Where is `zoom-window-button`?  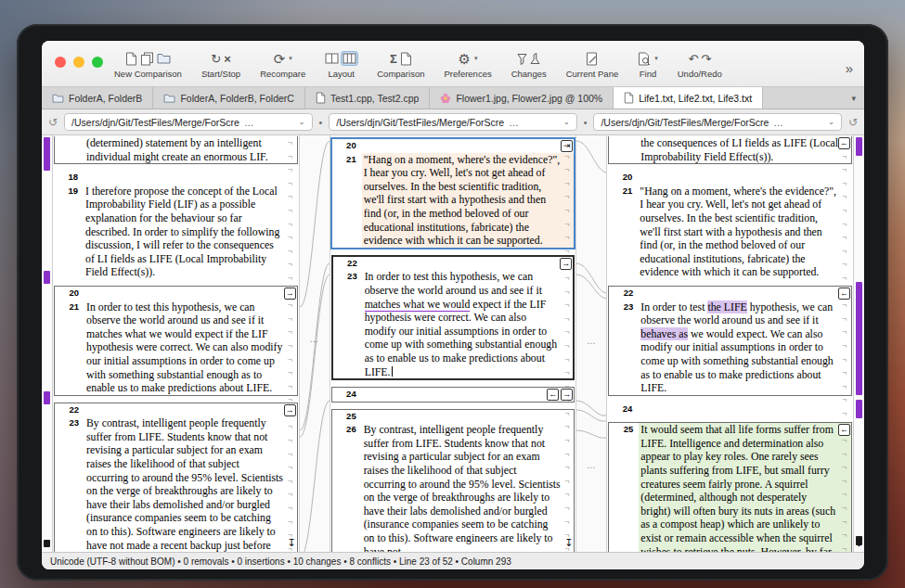
zoom-window-button is located at coordinates (97, 62).